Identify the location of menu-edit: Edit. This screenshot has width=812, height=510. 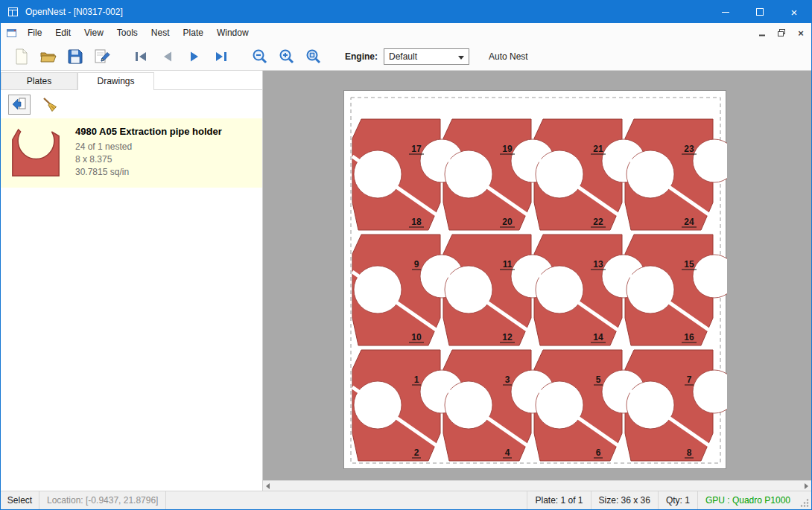
(63, 33).